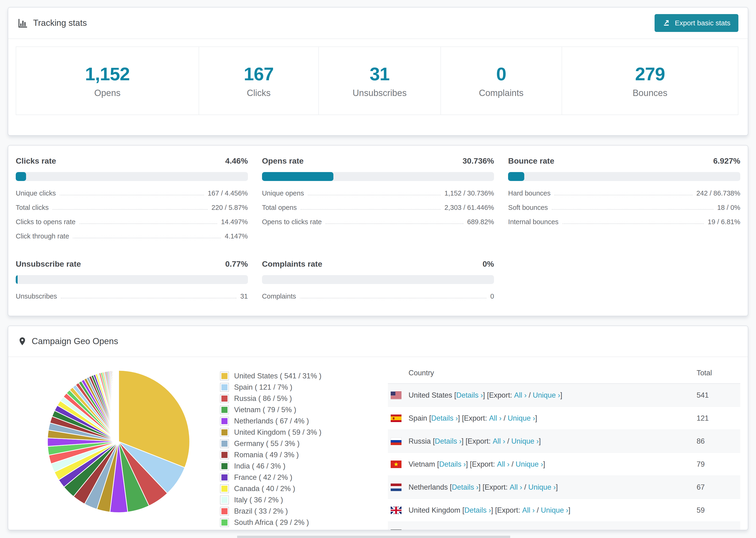 This screenshot has height=538, width=756. Describe the element at coordinates (650, 74) in the screenshot. I see `bounces-count: 279` at that location.